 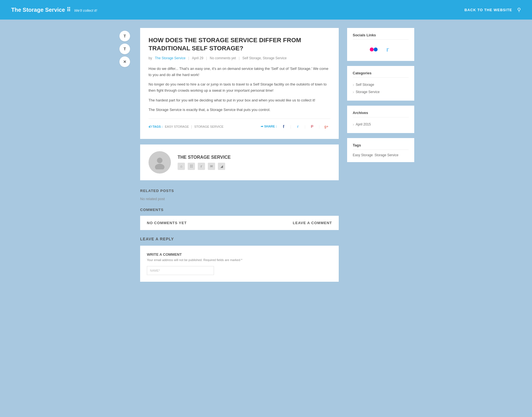 What do you see at coordinates (239, 259) in the screenshot?
I see `reply-section: LEAVE A REPLY WRITE A COMMENT Your email…` at bounding box center [239, 259].